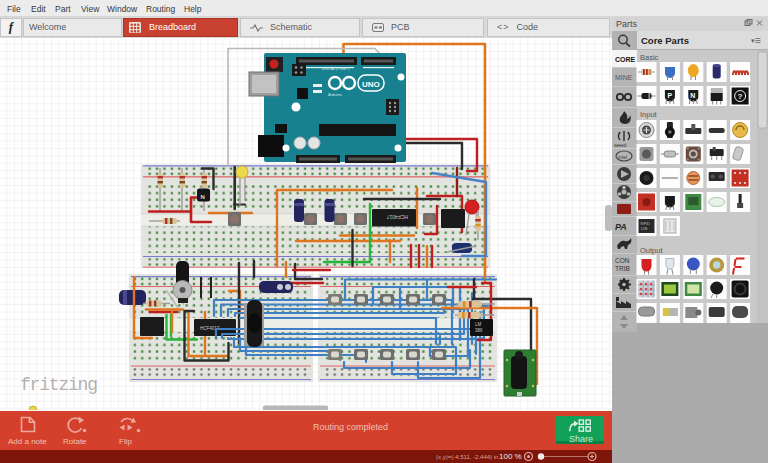 The image size is (768, 463). I want to click on svg-text: CORE, so click(626, 60).